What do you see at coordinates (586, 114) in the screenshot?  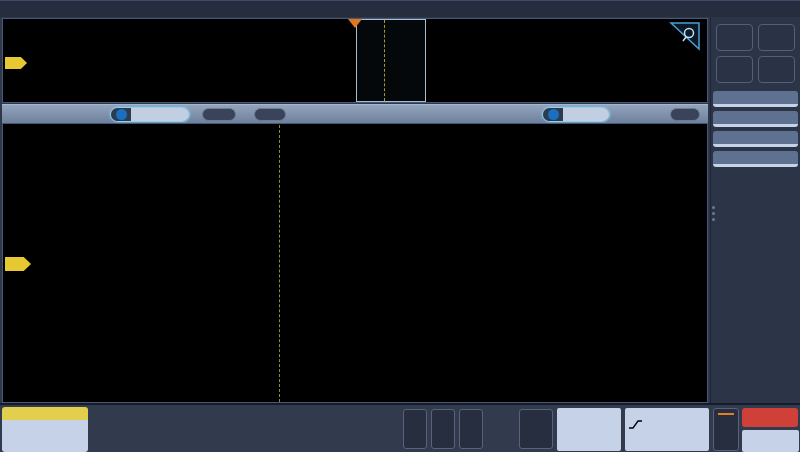 I see `zoom-position-value` at bounding box center [586, 114].